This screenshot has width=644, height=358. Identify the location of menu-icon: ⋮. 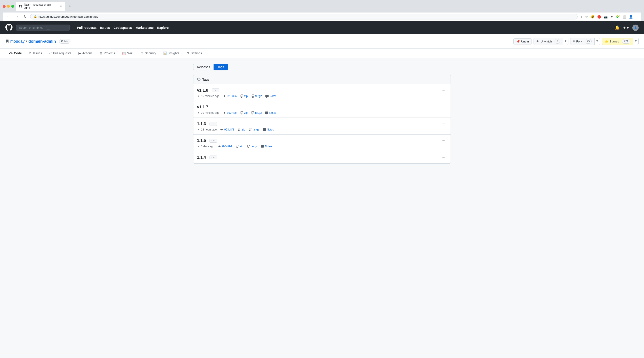
(637, 17).